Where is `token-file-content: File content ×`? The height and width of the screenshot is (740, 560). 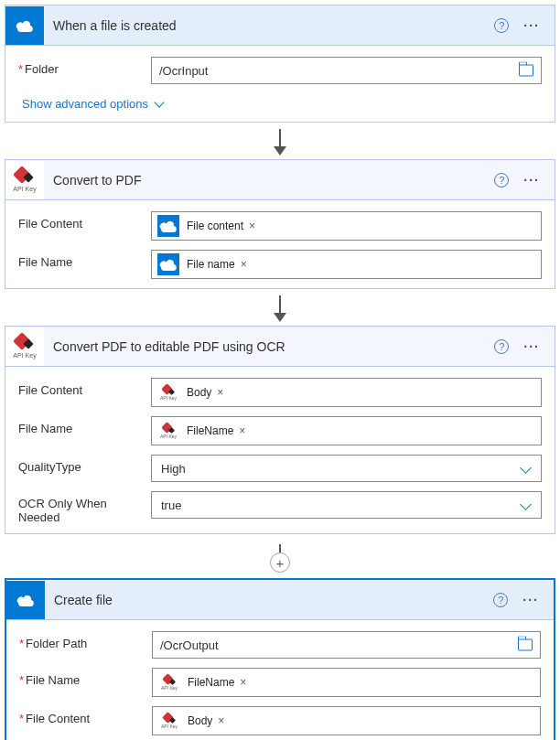 token-file-content: File content × is located at coordinates (210, 226).